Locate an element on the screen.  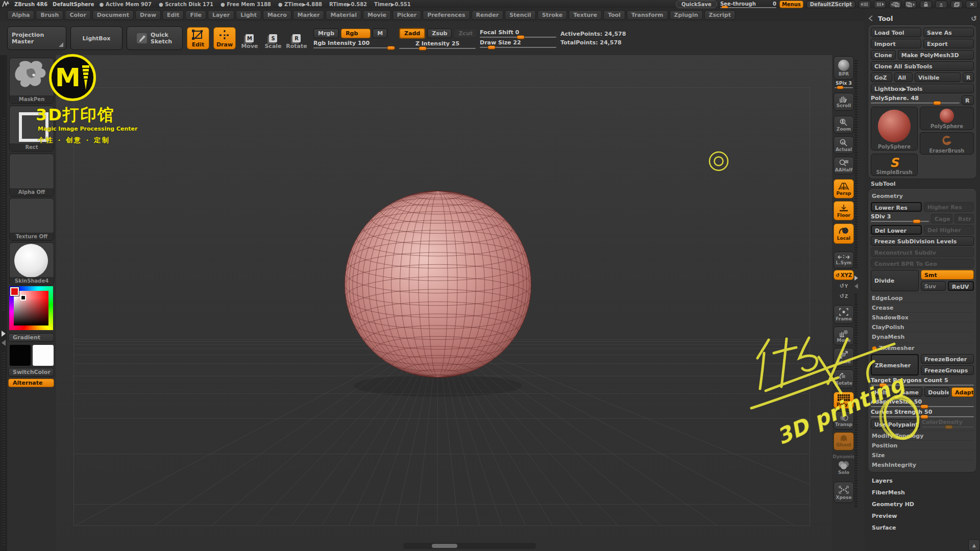
subtool-section: SubTool is located at coordinates (922, 184).